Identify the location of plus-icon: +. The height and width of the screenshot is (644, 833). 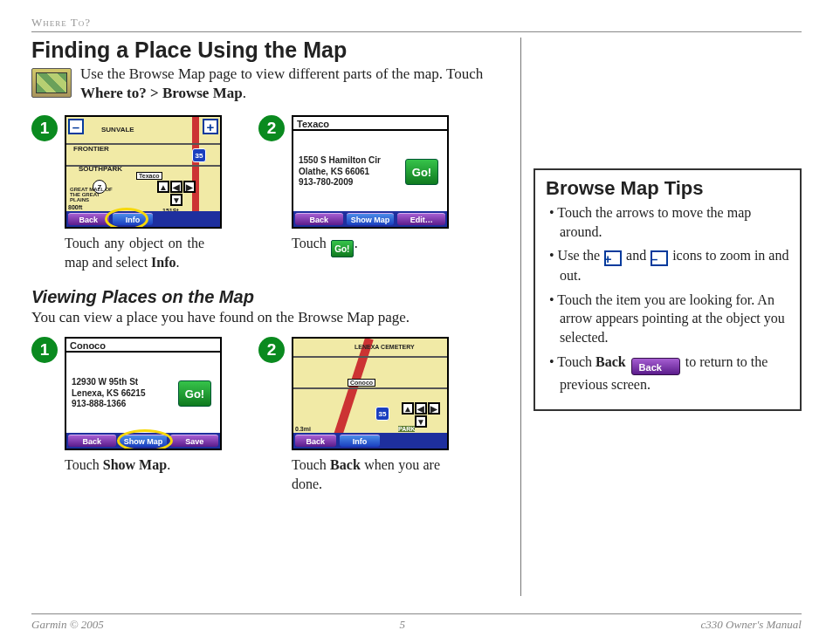
(613, 258).